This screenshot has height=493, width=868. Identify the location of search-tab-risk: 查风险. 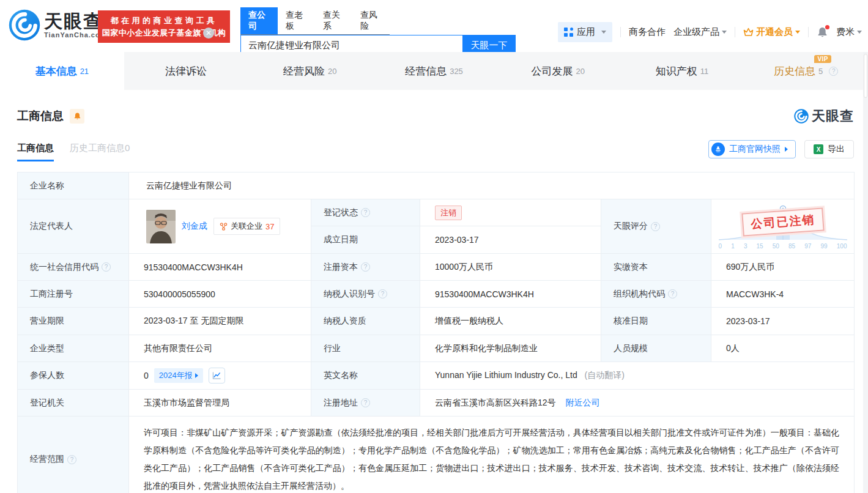
(371, 21).